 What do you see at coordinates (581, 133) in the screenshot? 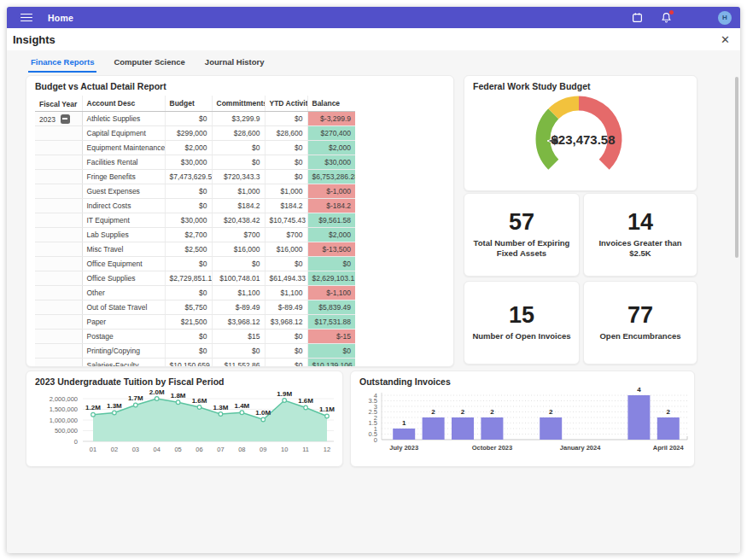
I see `federal-work-study-card: Federal Work Study Budget $23,473.58` at bounding box center [581, 133].